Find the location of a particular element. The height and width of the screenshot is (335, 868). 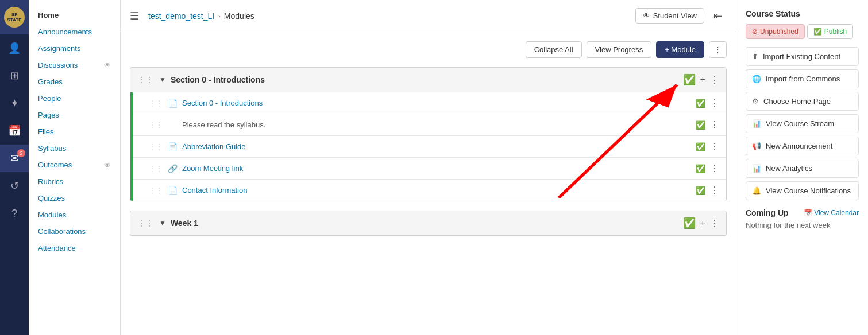

sidebar-people-label: People is located at coordinates (49, 99).